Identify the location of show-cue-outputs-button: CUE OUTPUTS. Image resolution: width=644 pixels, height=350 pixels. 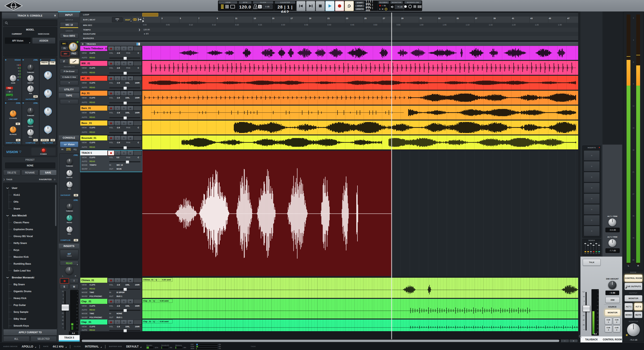
(634, 286).